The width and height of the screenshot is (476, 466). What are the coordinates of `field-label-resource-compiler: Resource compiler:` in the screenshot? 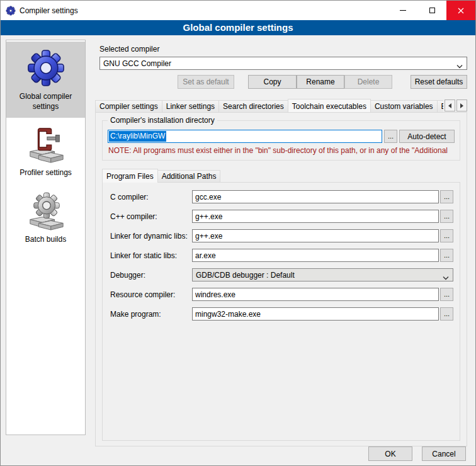 It's located at (151, 295).